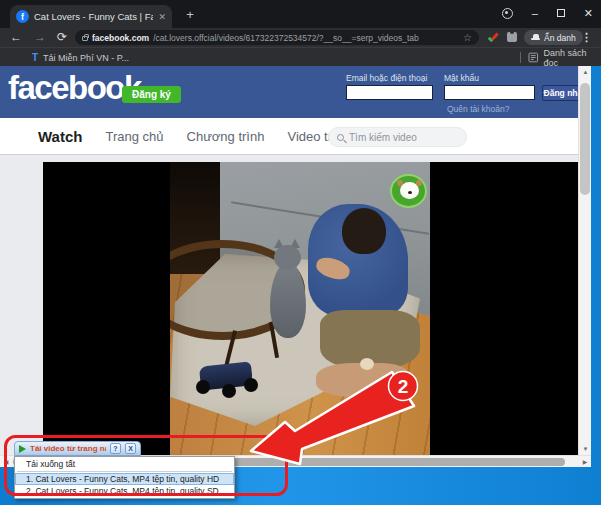 Image resolution: width=601 pixels, height=505 pixels. Describe the element at coordinates (520, 58) in the screenshot. I see `bookmarks-divider` at that location.